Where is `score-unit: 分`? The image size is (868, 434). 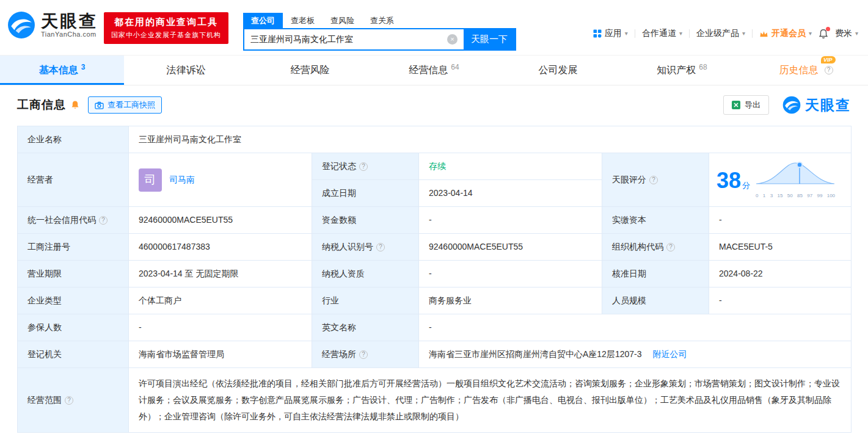 score-unit: 分 is located at coordinates (746, 186).